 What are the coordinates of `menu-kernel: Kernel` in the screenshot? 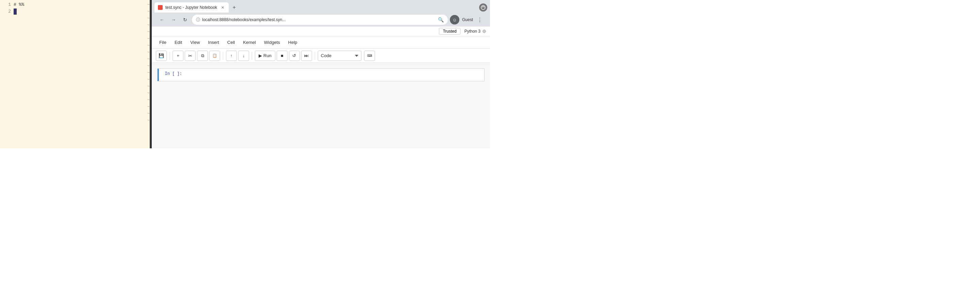 It's located at (250, 43).